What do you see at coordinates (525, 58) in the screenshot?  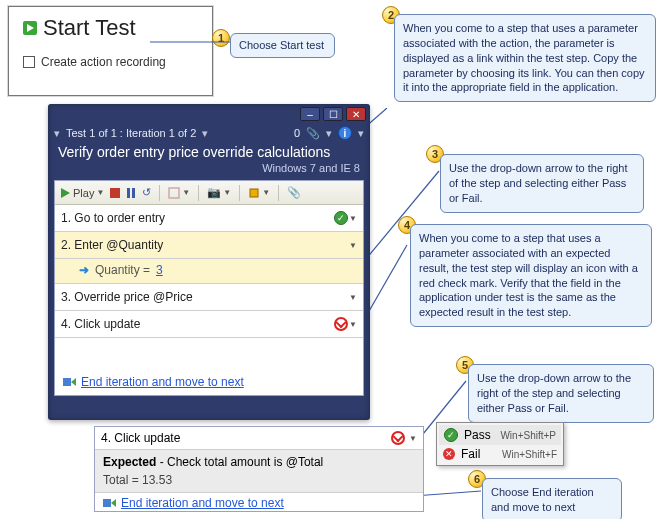 I see `callout-2: When you come to a step that uses a para…` at bounding box center [525, 58].